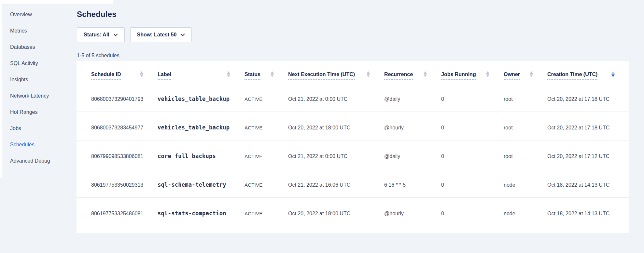  Describe the element at coordinates (41, 145) in the screenshot. I see `sidebar-item-schedules: Schedules` at that location.